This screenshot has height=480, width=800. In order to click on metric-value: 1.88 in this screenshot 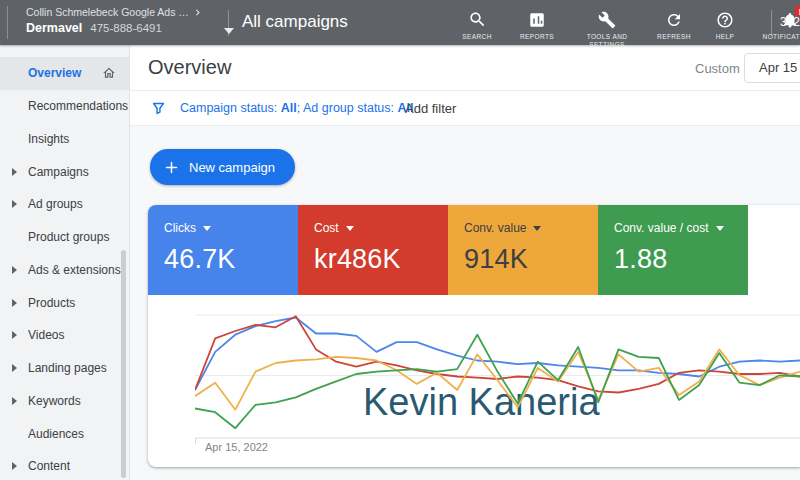, I will do `click(681, 260)`.